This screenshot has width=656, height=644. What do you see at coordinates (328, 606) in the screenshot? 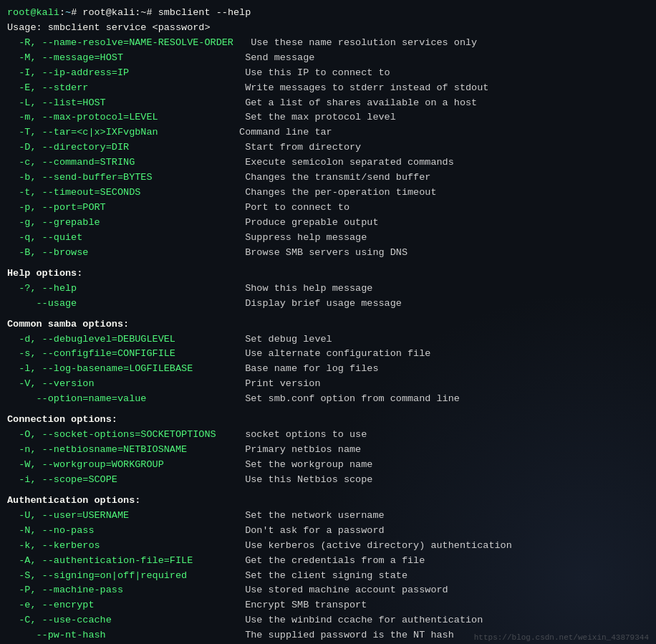
I see `terminal-line: -e, --encrypt Encrypt SMB transport` at bounding box center [328, 606].